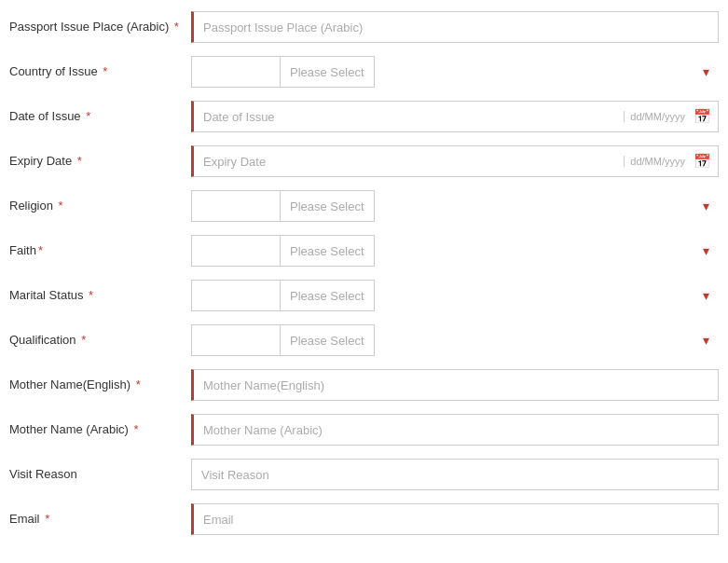 The image size is (728, 563). Describe the element at coordinates (101, 162) in the screenshot. I see `expiry-date-label: Expiry Date *` at that location.